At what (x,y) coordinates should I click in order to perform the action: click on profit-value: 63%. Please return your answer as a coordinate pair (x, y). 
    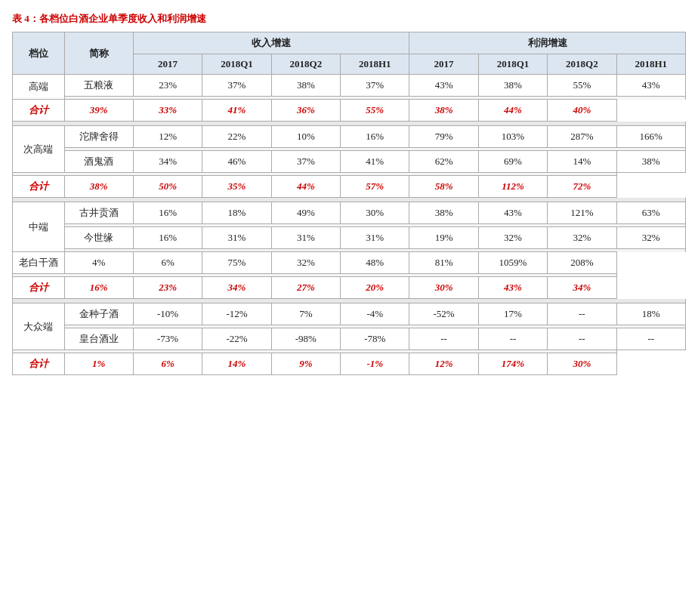
    Looking at the image, I should click on (651, 213).